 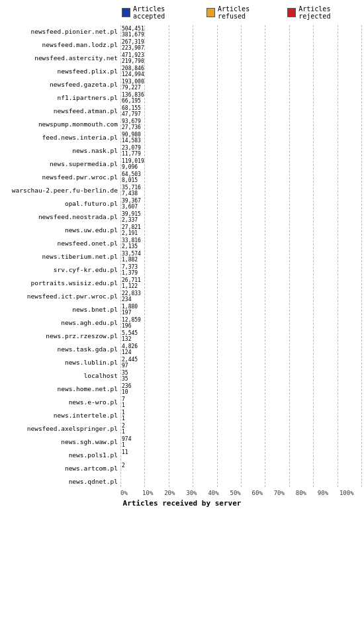 What do you see at coordinates (132, 46) in the screenshot?
I see `bar-value-labels: 267,319223,907` at bounding box center [132, 46].